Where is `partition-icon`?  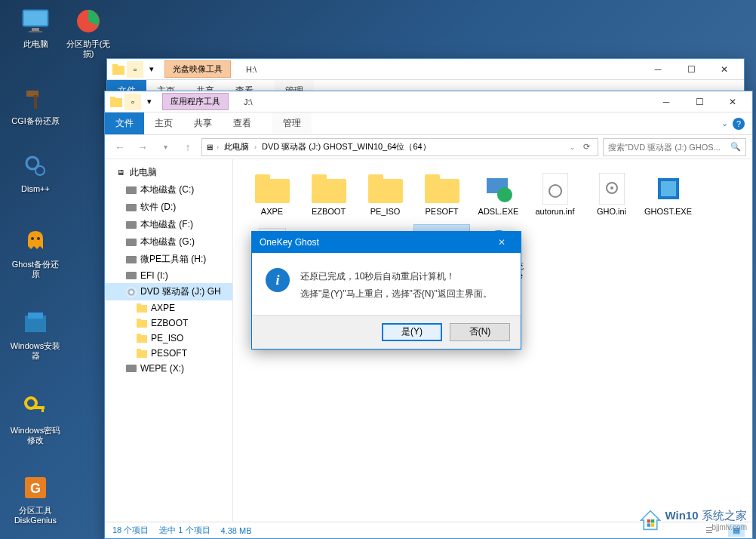
partition-icon is located at coordinates (88, 21).